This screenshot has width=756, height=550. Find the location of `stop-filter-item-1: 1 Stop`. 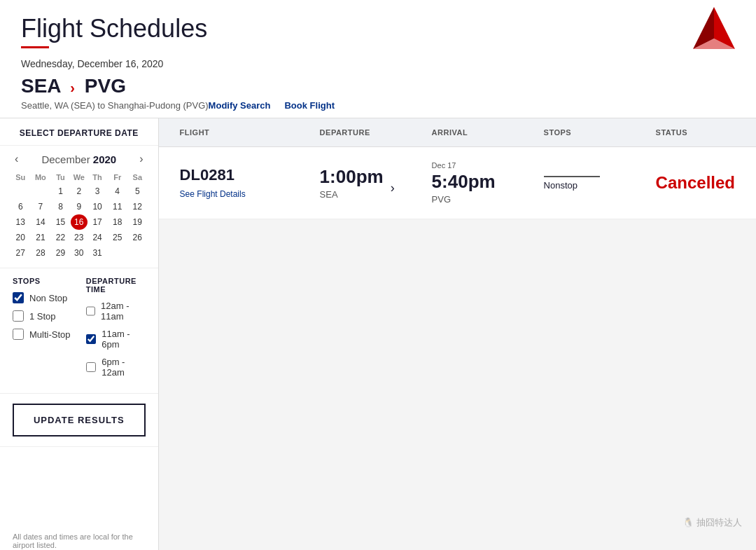

stop-filter-item-1: 1 Stop is located at coordinates (42, 316).